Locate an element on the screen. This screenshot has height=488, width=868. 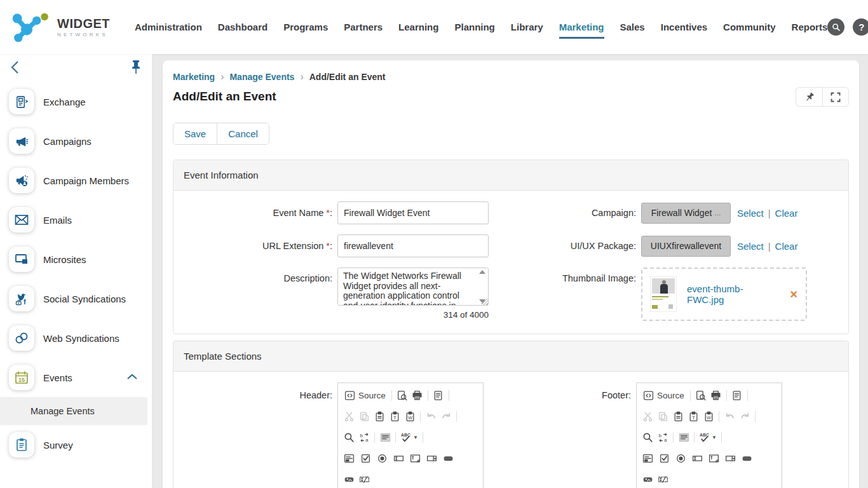
remove-thumbnail-icon: ✕ is located at coordinates (794, 295).